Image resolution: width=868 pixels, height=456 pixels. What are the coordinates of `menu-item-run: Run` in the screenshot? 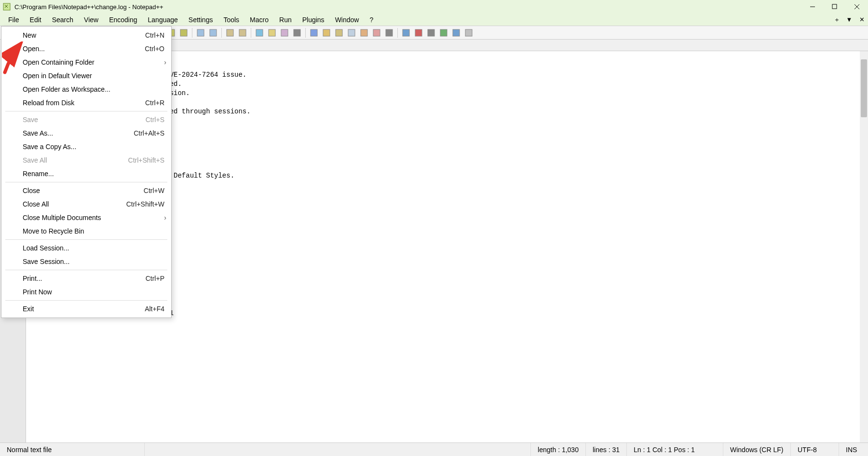 It's located at (285, 20).